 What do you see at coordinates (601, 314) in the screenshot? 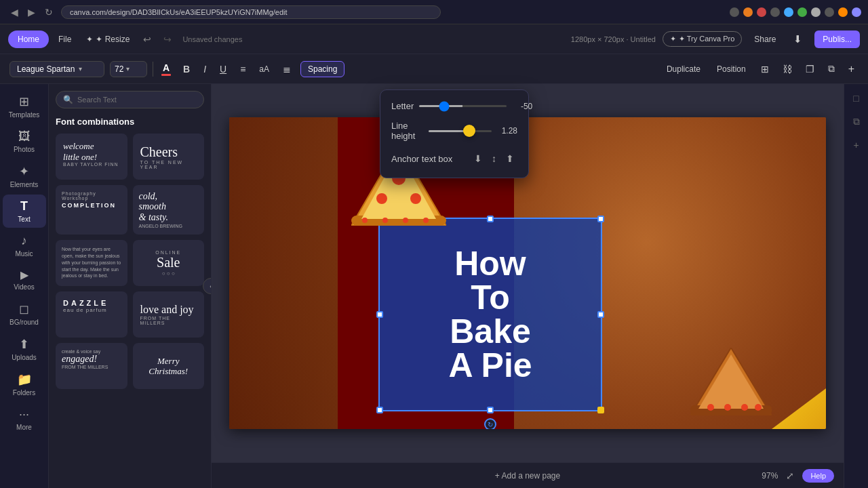
I see `handle-middle-right` at bounding box center [601, 314].